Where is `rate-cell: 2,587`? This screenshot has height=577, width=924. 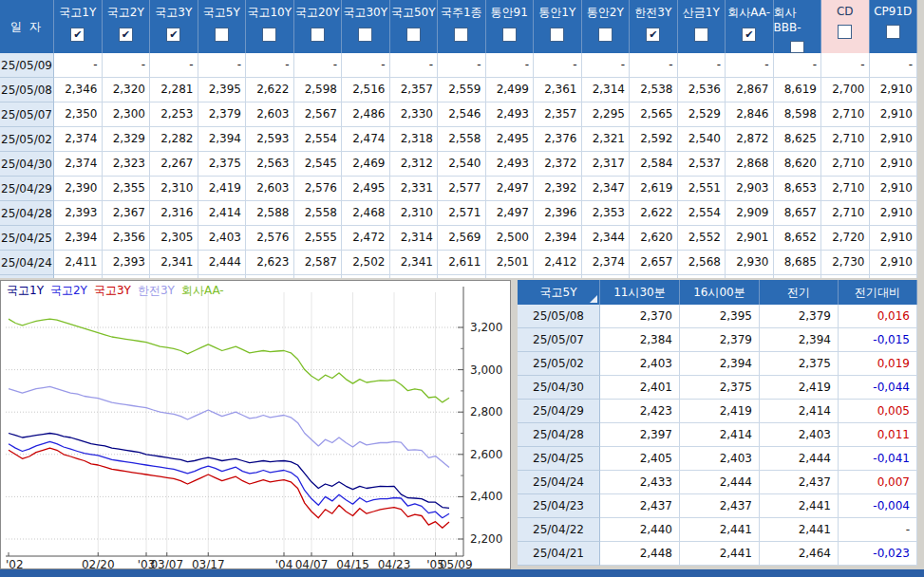
rate-cell: 2,587 is located at coordinates (319, 263).